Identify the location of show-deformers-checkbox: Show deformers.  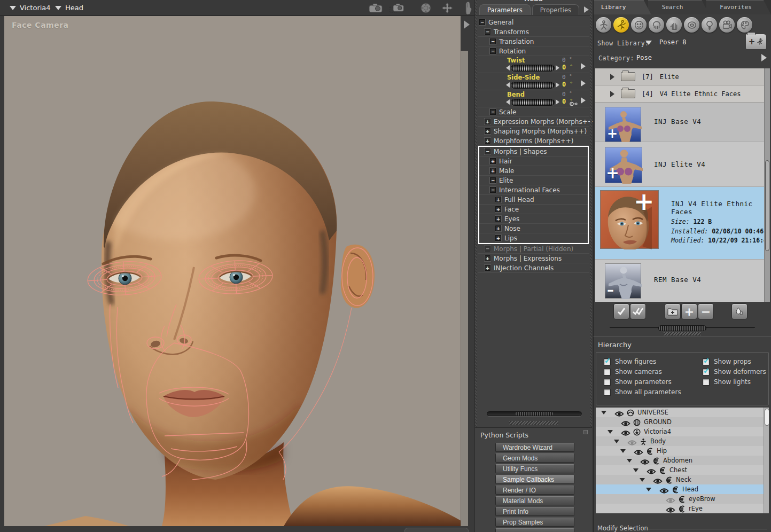
(734, 372).